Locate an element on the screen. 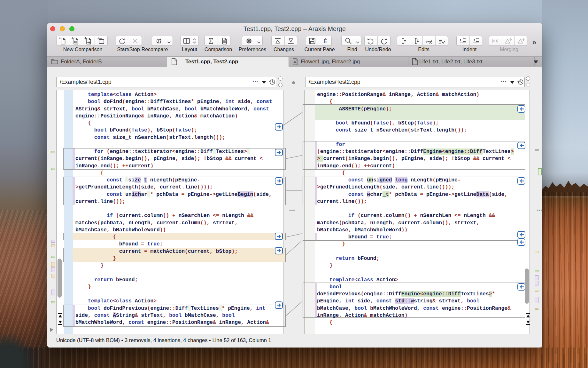 This screenshot has width=588, height=368. svg-text: 01 is located at coordinates (76, 42).